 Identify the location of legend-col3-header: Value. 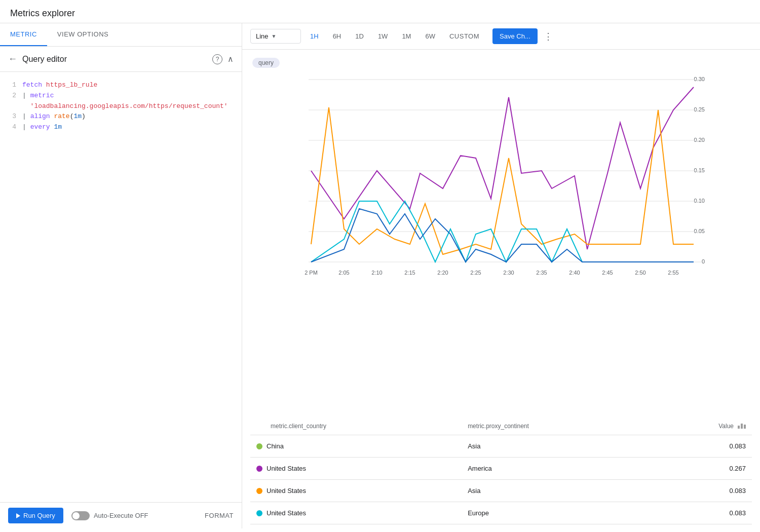
(701, 427).